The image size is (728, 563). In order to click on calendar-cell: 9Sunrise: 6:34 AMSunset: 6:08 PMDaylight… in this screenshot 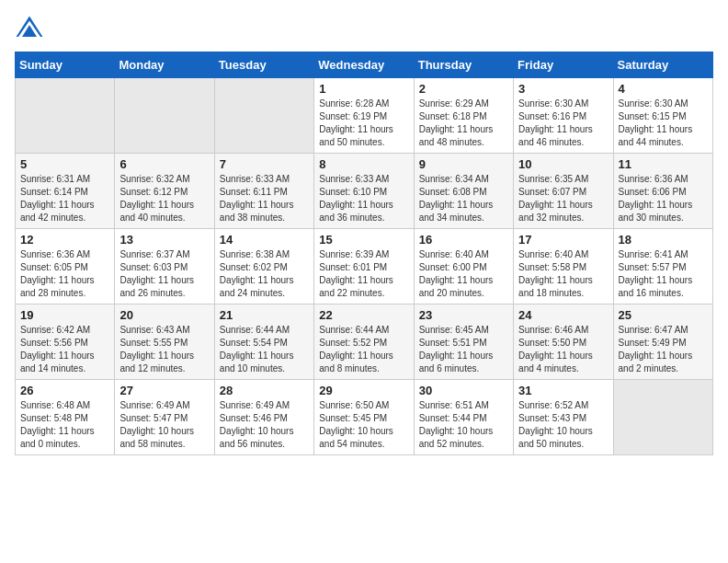, I will do `click(463, 191)`.